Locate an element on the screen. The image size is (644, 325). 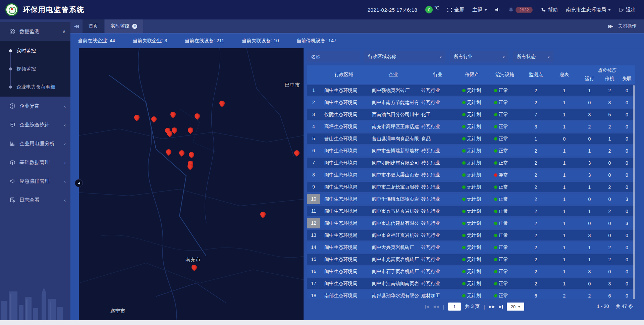
table-row: 3仪陇生态环境局西南油气田分公司川中化工无计划正常71350 is located at coordinates (471, 115).